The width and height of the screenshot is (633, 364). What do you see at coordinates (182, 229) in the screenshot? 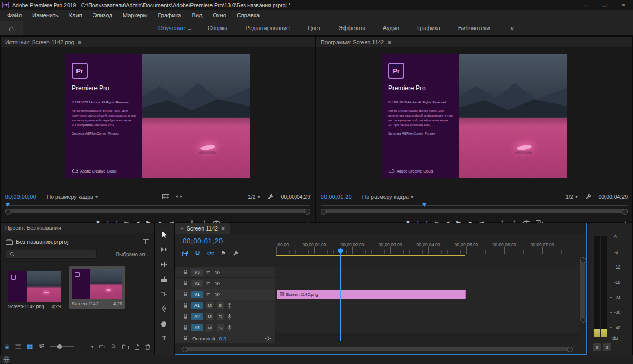
I see `close-sequence-icon: ×` at bounding box center [182, 229].